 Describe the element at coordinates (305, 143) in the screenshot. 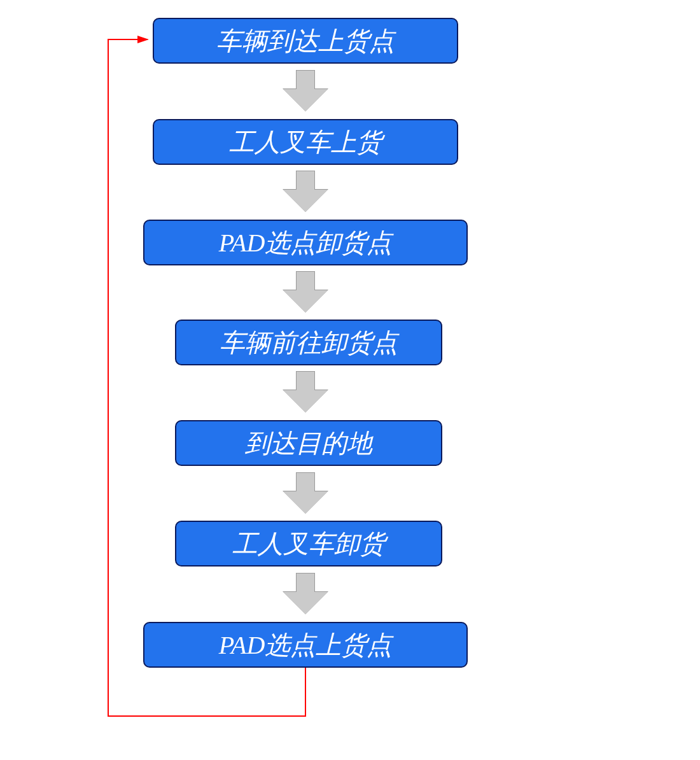

I see `step-label: 工人叉车上货` at that location.